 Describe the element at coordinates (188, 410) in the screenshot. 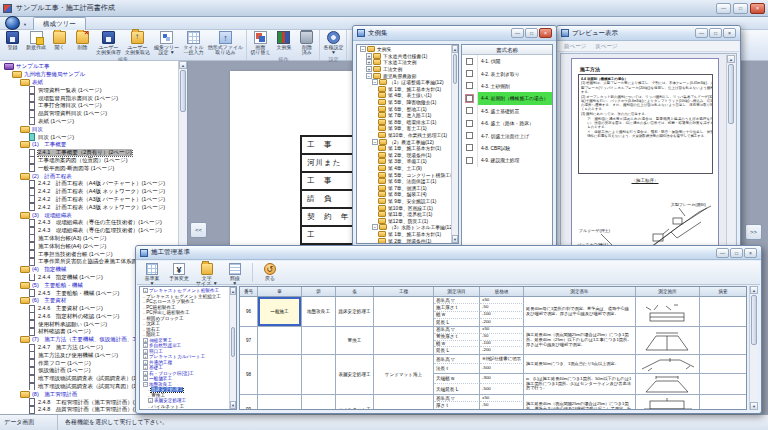

I see `tree-item: –サンドマット工` at that location.